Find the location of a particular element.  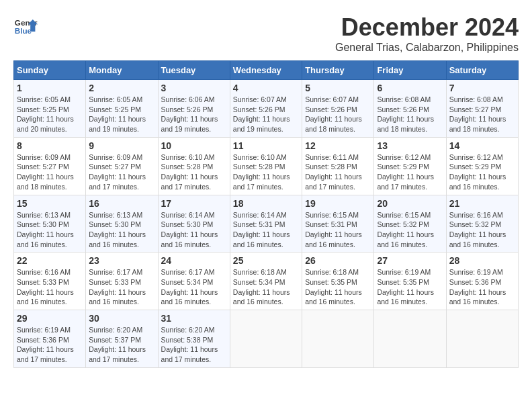

day-detail: Sunrise: 6:07 AMSunset: 5:26 PMDaylight:… is located at coordinates (266, 114).